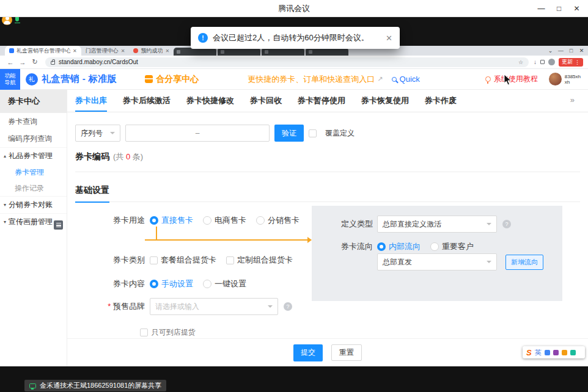 This screenshot has height=392, width=588. Describe the element at coordinates (550, 51) in the screenshot. I see `tab-list-icon: ⌄` at that location.